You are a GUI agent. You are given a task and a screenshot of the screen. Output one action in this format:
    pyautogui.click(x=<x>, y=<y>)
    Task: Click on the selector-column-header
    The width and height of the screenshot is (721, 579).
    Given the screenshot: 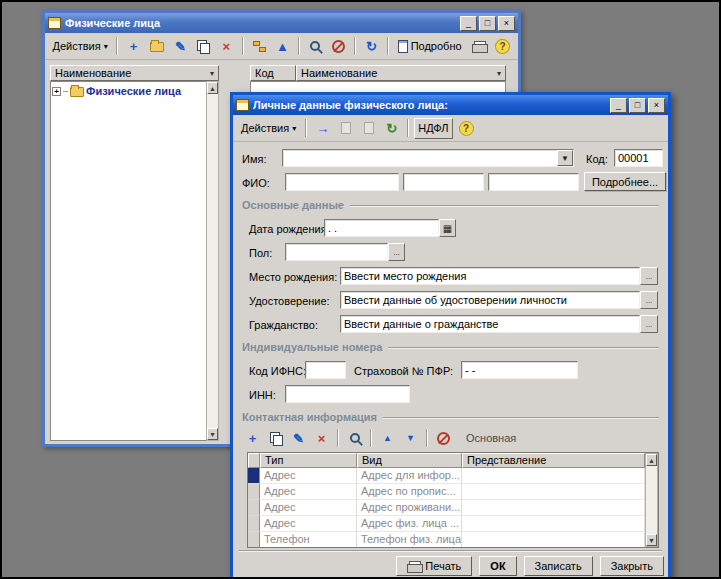 What is the action you would take?
    pyautogui.click(x=254, y=460)
    